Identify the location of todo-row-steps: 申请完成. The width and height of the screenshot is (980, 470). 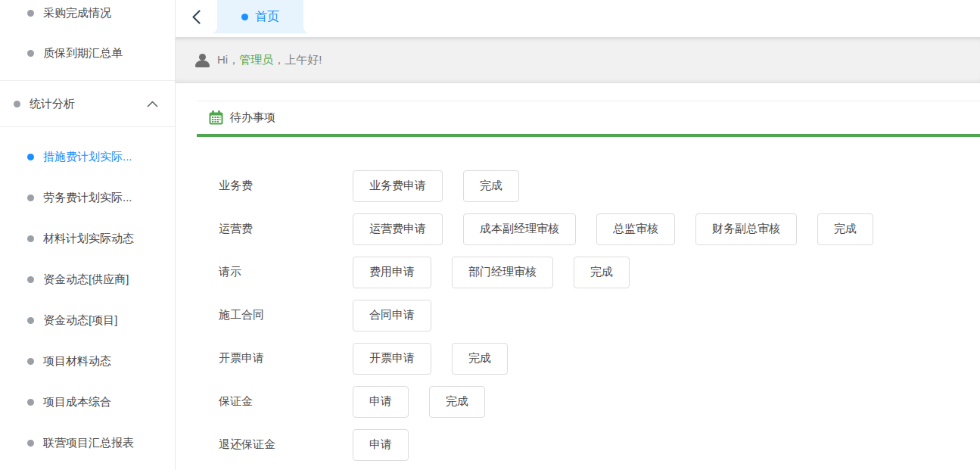
(419, 402).